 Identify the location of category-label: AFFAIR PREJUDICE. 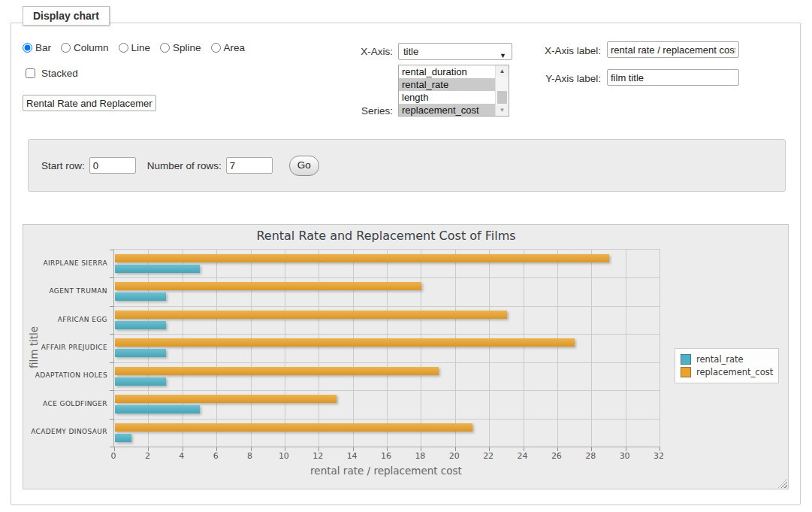
(65, 347).